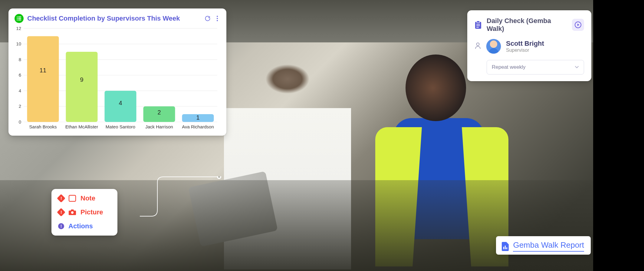 Image resolution: width=644 pixels, height=271 pixels. Describe the element at coordinates (80, 226) in the screenshot. I see `actions-label: Actions` at that location.